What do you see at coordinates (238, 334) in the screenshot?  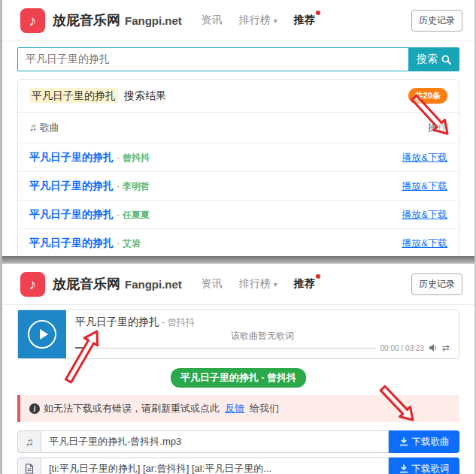 I see `audio-player: 平凡日子里的挣扎 - 曾抖抖 该歌曲暂无歌词 00:00 / 03:23 ⇄` at bounding box center [238, 334].